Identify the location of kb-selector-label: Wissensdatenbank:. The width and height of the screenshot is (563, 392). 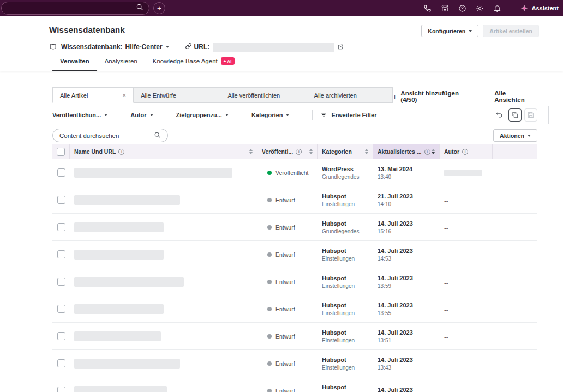
(92, 47).